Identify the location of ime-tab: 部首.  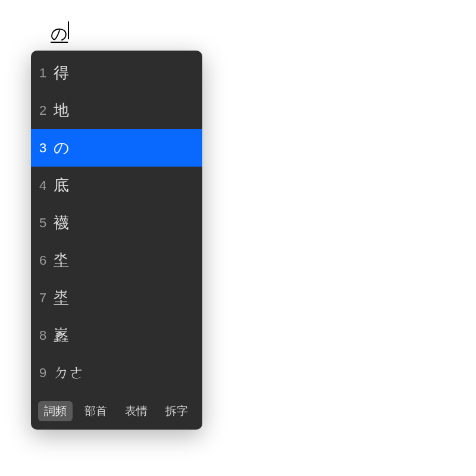
(96, 411).